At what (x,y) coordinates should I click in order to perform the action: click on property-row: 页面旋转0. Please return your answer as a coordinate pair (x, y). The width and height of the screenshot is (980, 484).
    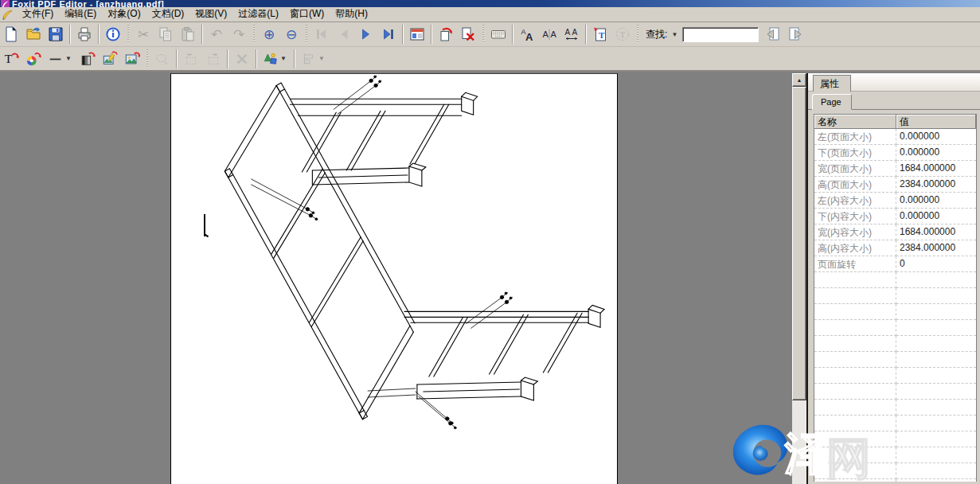
    Looking at the image, I should click on (895, 264).